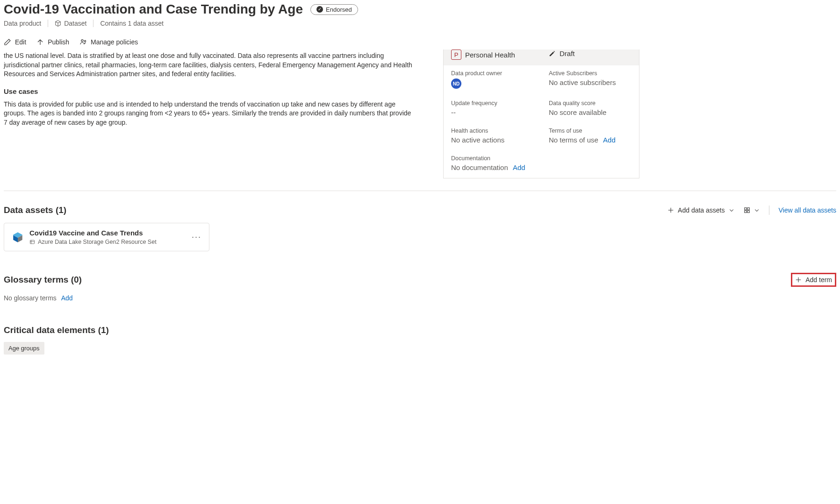 This screenshot has width=840, height=504. What do you see at coordinates (71, 23) in the screenshot?
I see `meta-dataset: Dataset` at bounding box center [71, 23].